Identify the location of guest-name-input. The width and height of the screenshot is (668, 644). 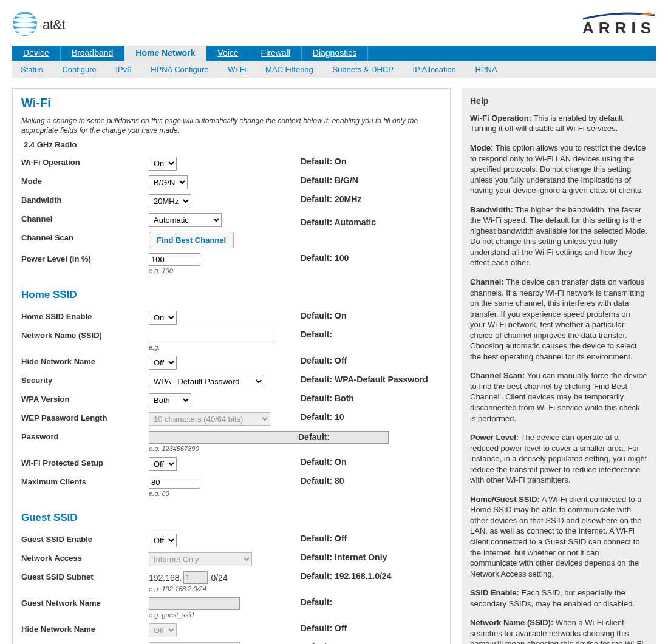
(194, 603).